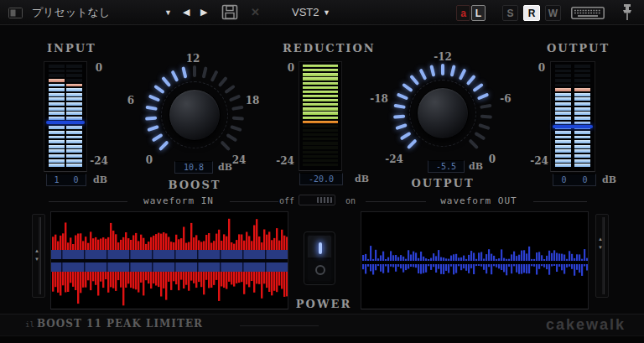 The image size is (644, 343). Describe the element at coordinates (379, 99) in the screenshot. I see `output-tick--18: -18` at that location.